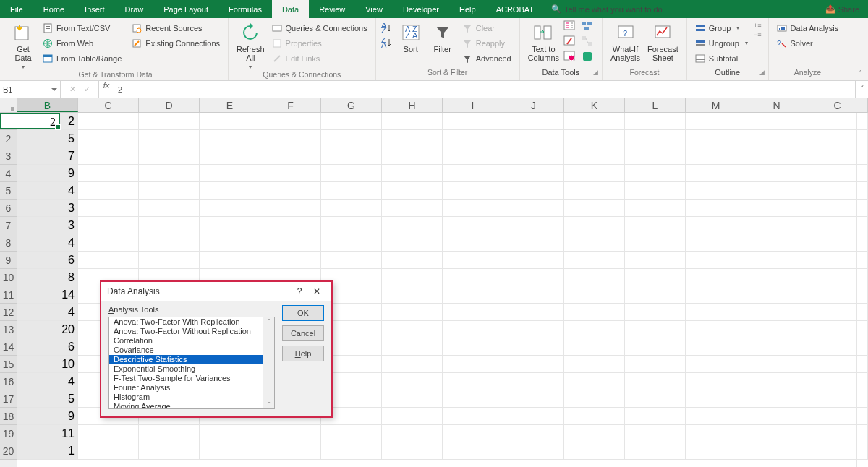 The height and width of the screenshot is (467, 868). What do you see at coordinates (176, 43) in the screenshot?
I see `existing-connections-button: Existing Connections` at bounding box center [176, 43].